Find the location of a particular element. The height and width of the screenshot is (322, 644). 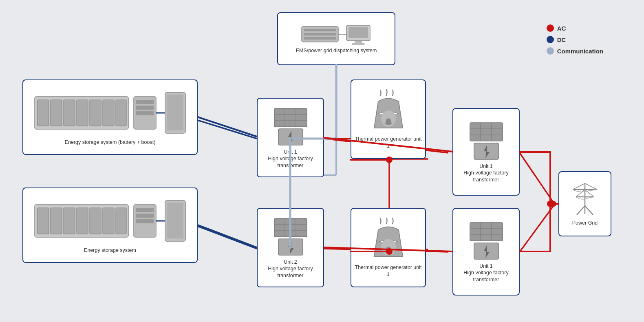

dc-label: DC is located at coordinates (562, 40).